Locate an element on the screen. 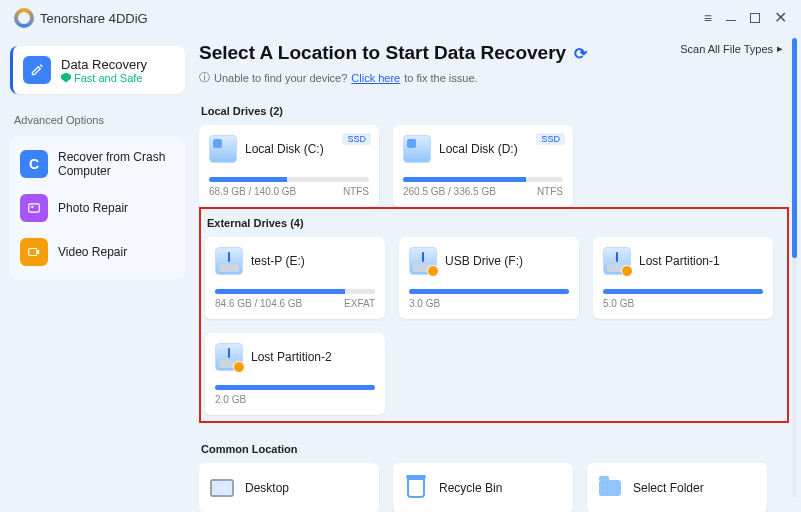 The image size is (801, 512). folder-icon is located at coordinates (610, 488).